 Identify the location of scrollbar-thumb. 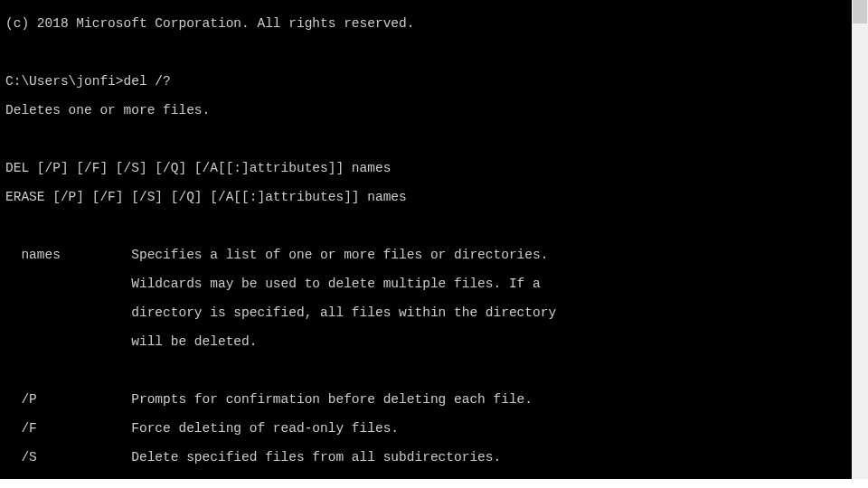
(860, 12).